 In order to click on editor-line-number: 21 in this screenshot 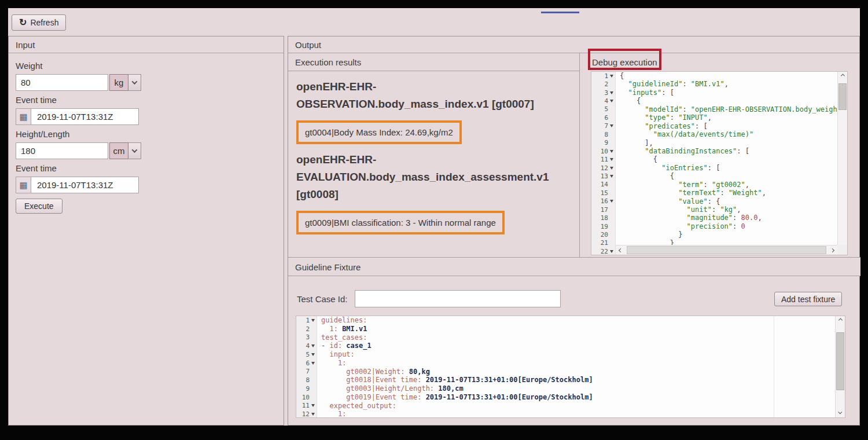, I will do `click(603, 243)`.